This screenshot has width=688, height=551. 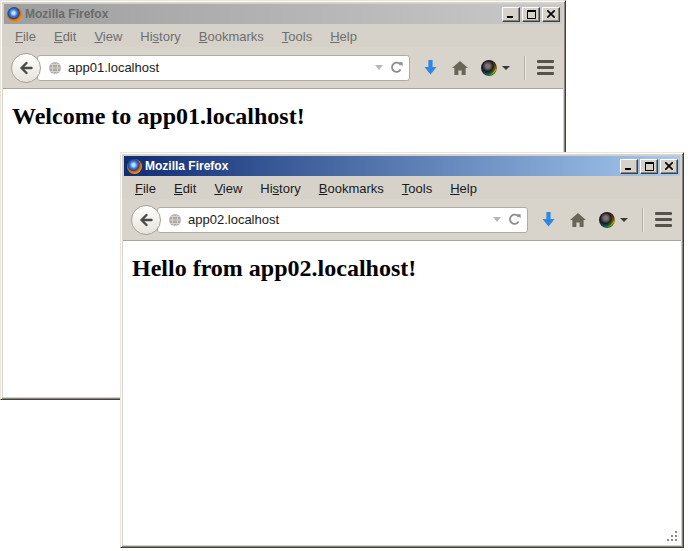 What do you see at coordinates (406, 268) in the screenshot?
I see `page-heading: Hello from app02.localhost!` at bounding box center [406, 268].